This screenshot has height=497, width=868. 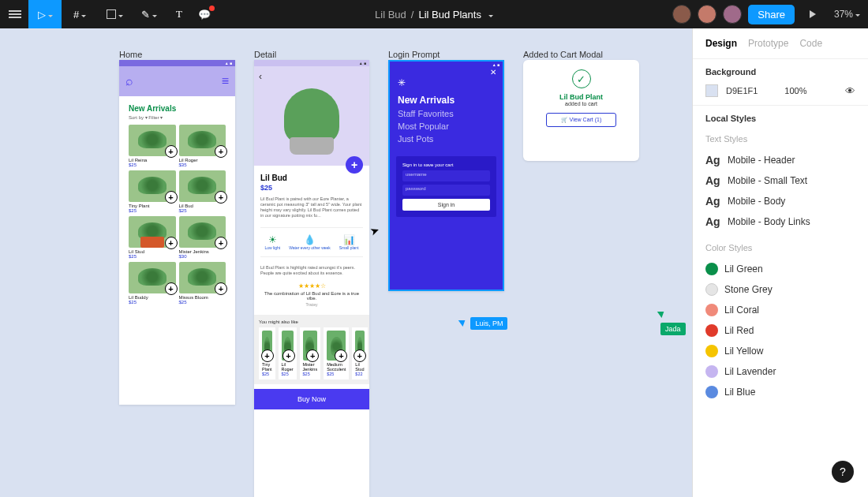 I want to click on username-input: username, so click(x=447, y=176).